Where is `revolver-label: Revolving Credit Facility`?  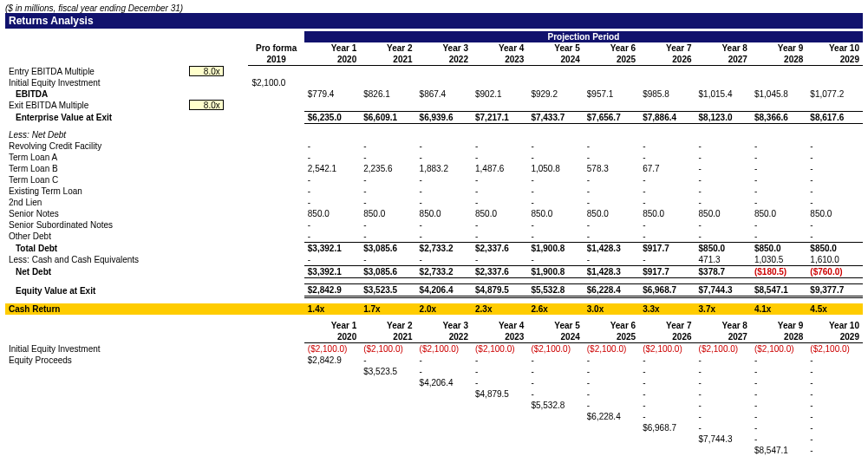 revolver-label: Revolving Credit Facility is located at coordinates (95, 146).